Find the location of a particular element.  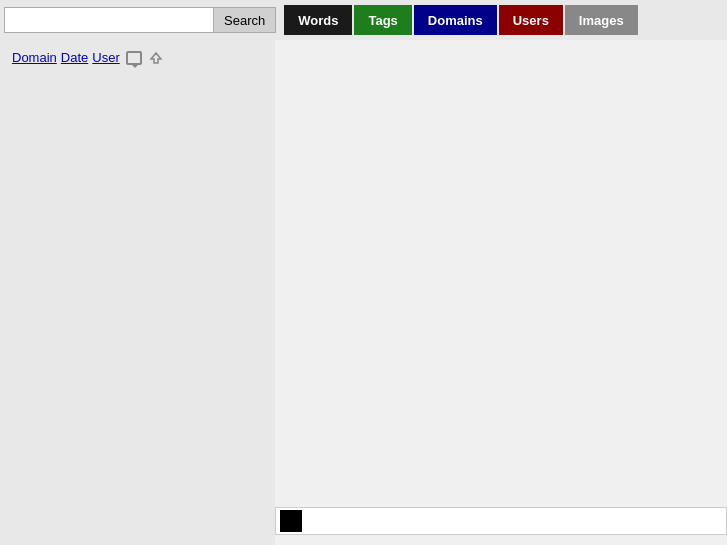

comment-icon is located at coordinates (134, 58).